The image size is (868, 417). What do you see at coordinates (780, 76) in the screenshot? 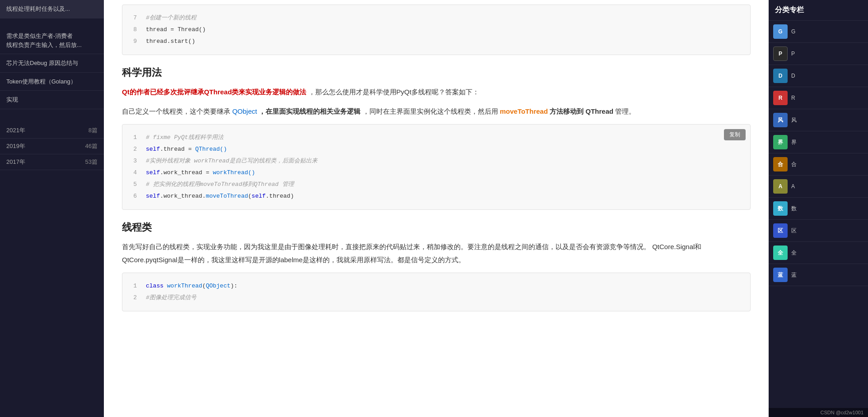
I see `avatar-d: D` at bounding box center [780, 76].